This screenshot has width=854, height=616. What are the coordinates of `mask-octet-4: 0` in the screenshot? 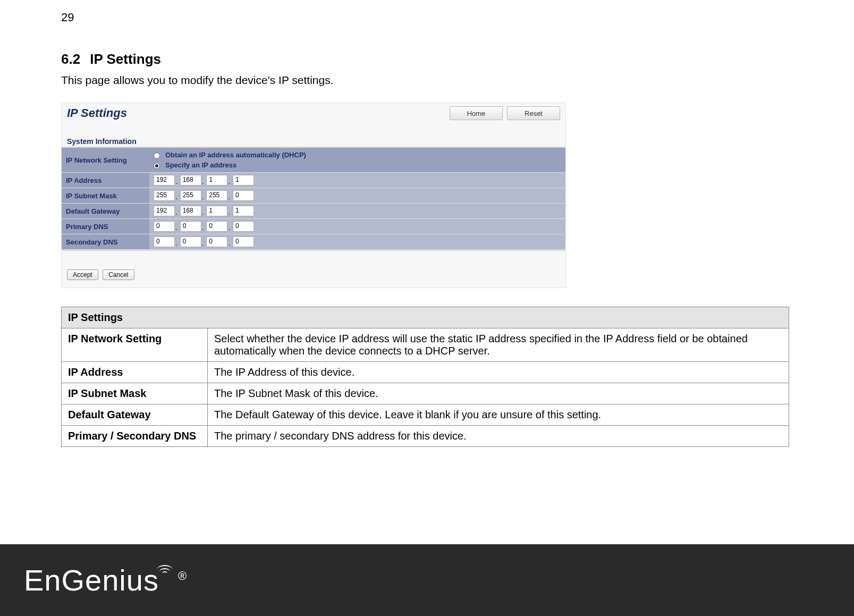 It's located at (243, 196).